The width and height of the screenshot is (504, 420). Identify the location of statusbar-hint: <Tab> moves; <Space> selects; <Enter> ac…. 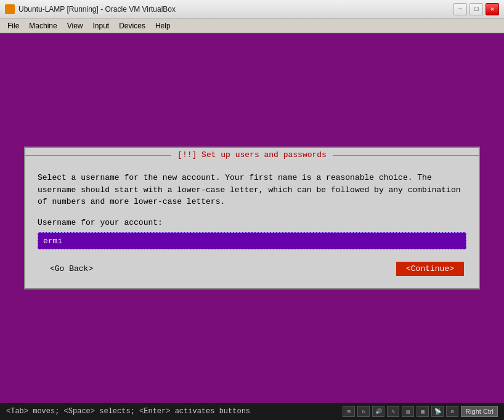
(174, 411).